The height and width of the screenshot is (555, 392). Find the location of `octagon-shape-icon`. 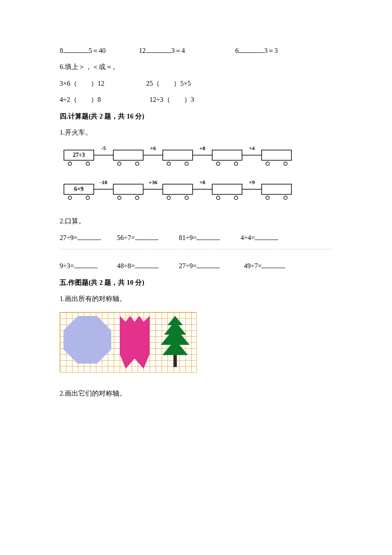

octagon-shape-icon is located at coordinates (87, 340).